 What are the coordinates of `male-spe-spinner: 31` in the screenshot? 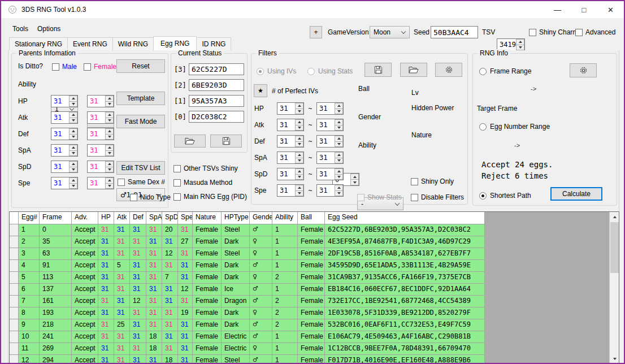 It's located at (64, 183).